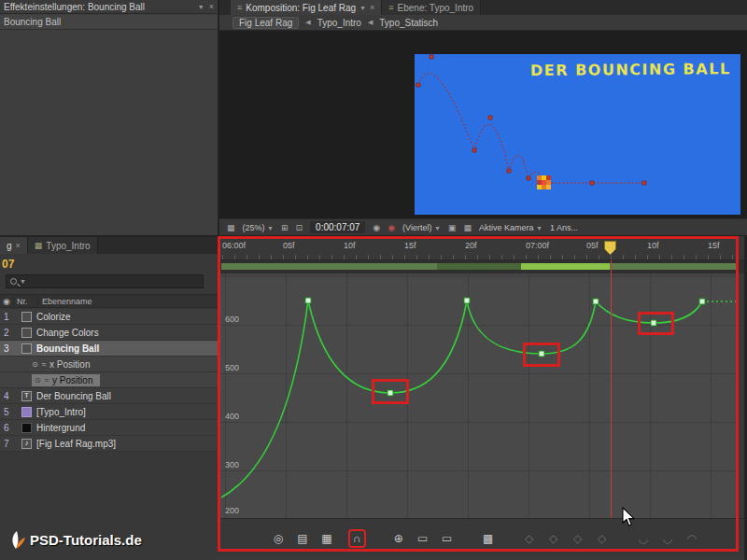  What do you see at coordinates (338, 228) in the screenshot?
I see `current-timecode: 0:00:07:07` at bounding box center [338, 228].